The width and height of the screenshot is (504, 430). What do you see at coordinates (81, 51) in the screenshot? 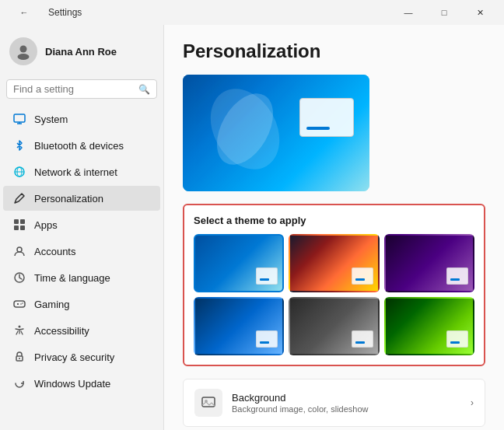
I see `user-name: Diana Ann Roe` at bounding box center [81, 51].